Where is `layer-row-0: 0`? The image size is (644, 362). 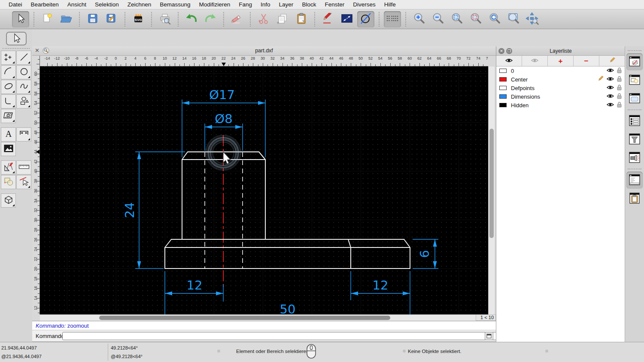
layer-row-0: 0 is located at coordinates (561, 71).